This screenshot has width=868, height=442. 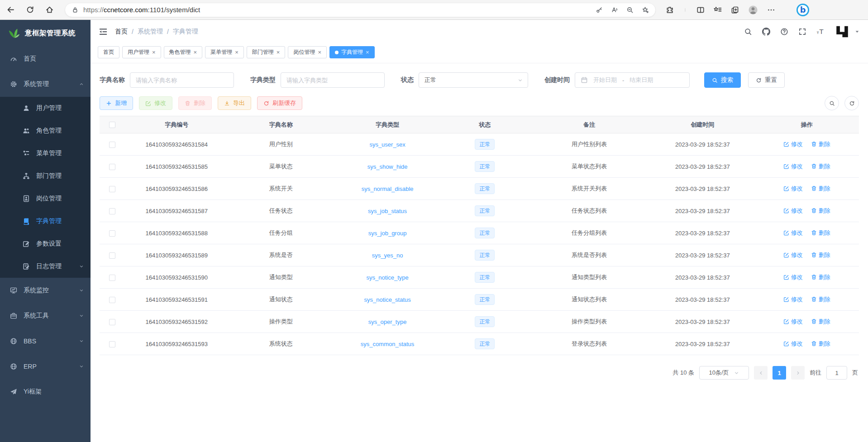 What do you see at coordinates (387, 278) in the screenshot?
I see `dict-type-link: sys_notice_type` at bounding box center [387, 278].